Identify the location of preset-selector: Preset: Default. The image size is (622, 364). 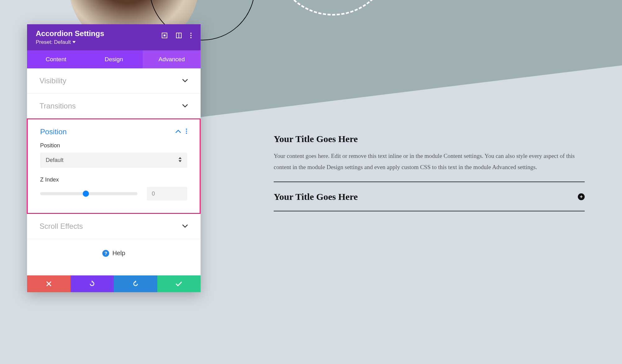
(56, 42).